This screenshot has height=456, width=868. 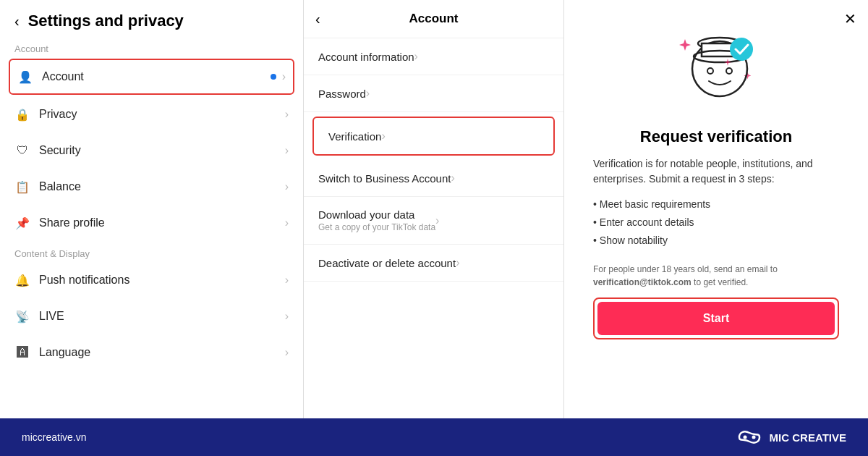 I want to click on deactivate-item: Deactivate or delete account ›, so click(x=434, y=263).